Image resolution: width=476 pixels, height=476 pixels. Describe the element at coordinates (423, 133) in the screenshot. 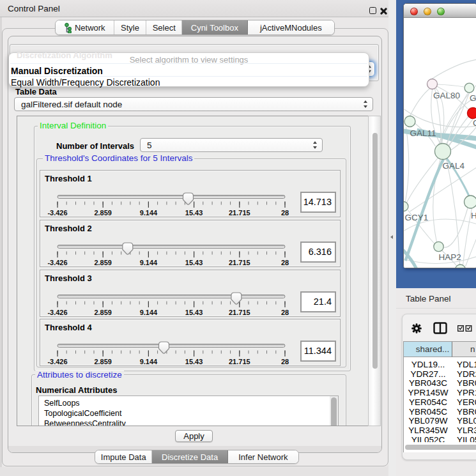

I see `svg-text: GAL11` at that location.